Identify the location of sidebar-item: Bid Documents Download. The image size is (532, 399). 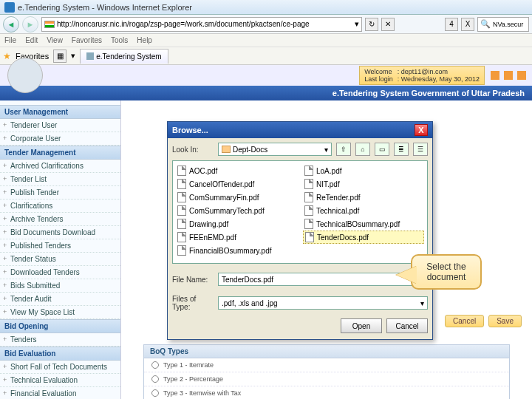
(61, 233).